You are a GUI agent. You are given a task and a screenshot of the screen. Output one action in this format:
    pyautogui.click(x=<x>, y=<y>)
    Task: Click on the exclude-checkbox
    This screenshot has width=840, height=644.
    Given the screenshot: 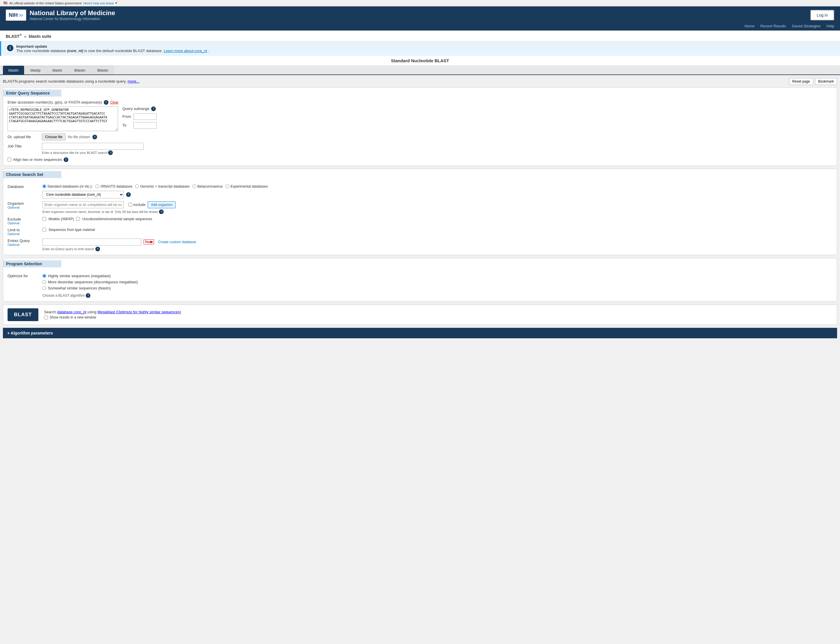 What is the action you would take?
    pyautogui.click(x=130, y=205)
    